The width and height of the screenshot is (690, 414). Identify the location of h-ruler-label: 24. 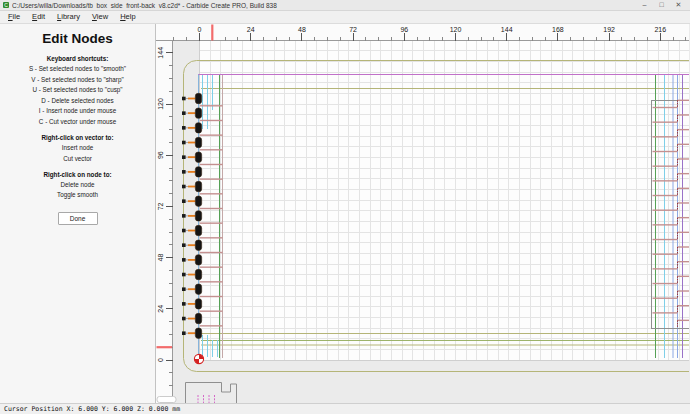
(251, 30).